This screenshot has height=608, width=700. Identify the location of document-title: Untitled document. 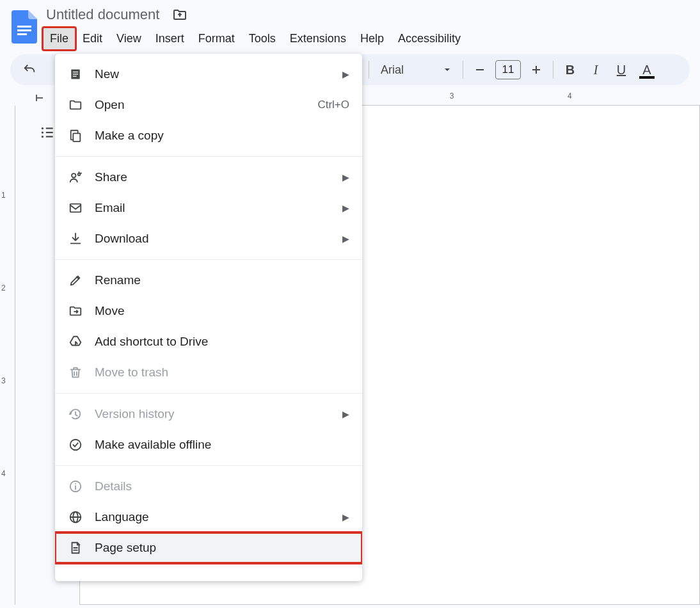
(102, 15).